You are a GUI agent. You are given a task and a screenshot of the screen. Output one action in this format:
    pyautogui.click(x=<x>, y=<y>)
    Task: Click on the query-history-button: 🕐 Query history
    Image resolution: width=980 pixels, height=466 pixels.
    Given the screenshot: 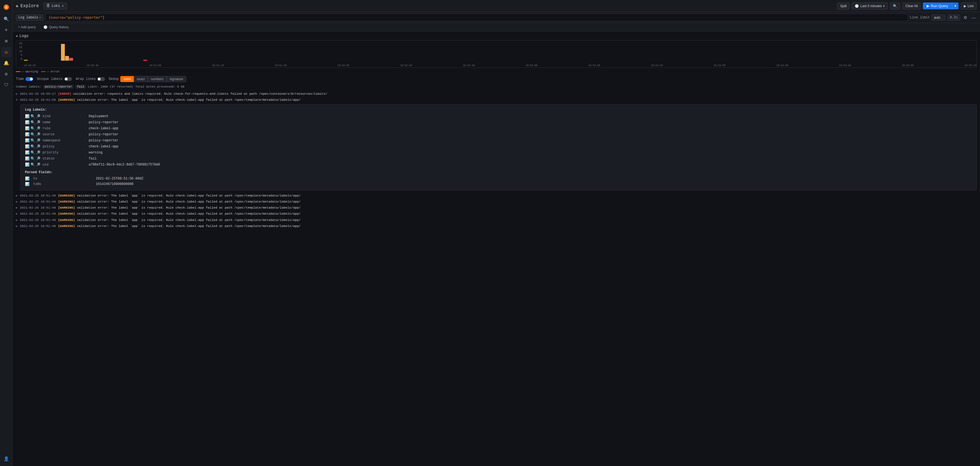 What is the action you would take?
    pyautogui.click(x=56, y=27)
    